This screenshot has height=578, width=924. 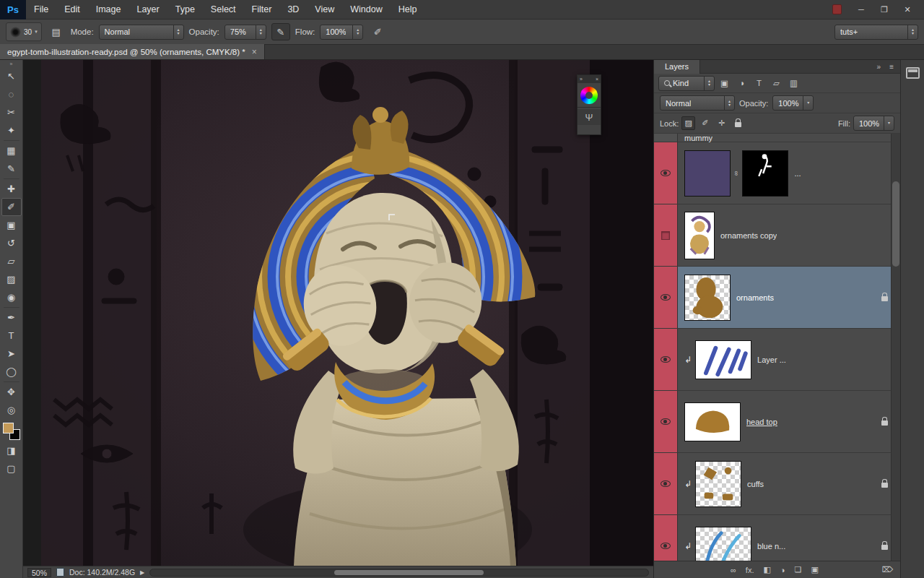 I want to click on type-tool: T, so click(x=12, y=335).